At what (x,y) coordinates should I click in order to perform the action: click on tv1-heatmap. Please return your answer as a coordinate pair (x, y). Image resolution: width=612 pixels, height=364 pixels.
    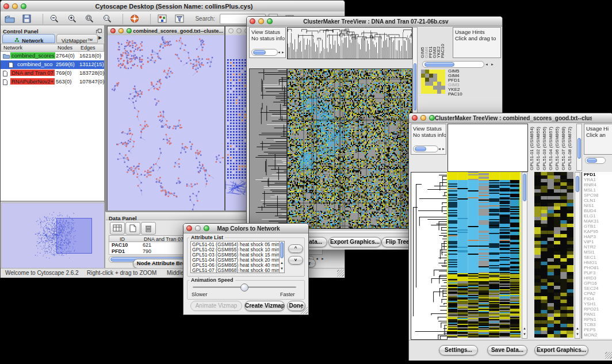
    Looking at the image, I should click on (350, 148).